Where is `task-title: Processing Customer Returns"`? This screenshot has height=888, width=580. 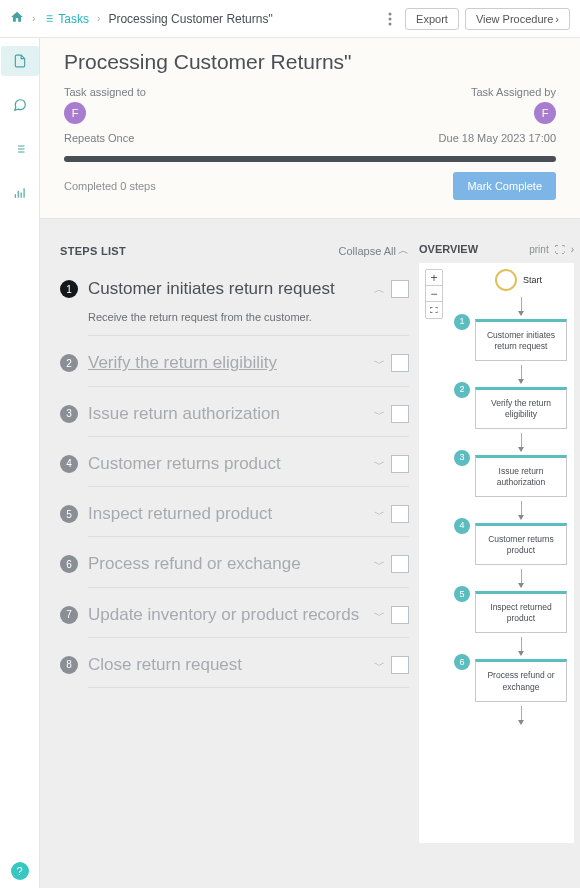
task-title: Processing Customer Returns" is located at coordinates (310, 62).